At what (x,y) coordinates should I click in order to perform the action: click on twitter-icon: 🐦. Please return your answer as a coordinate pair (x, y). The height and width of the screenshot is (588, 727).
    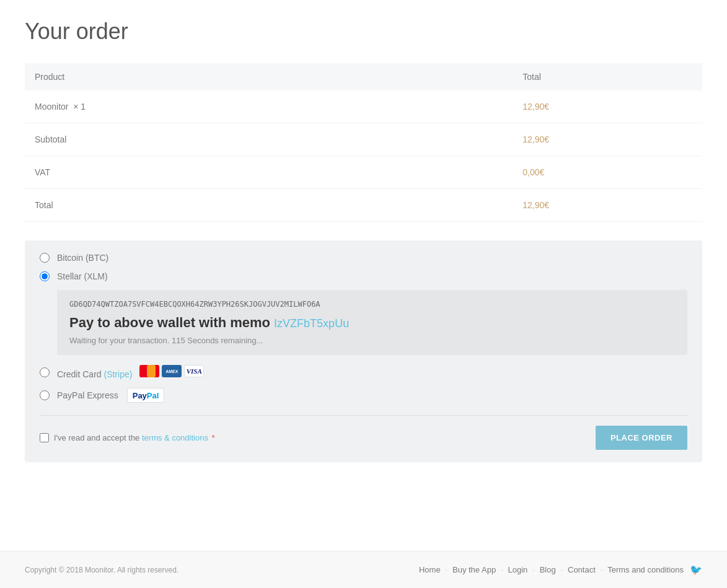
    Looking at the image, I should click on (696, 570).